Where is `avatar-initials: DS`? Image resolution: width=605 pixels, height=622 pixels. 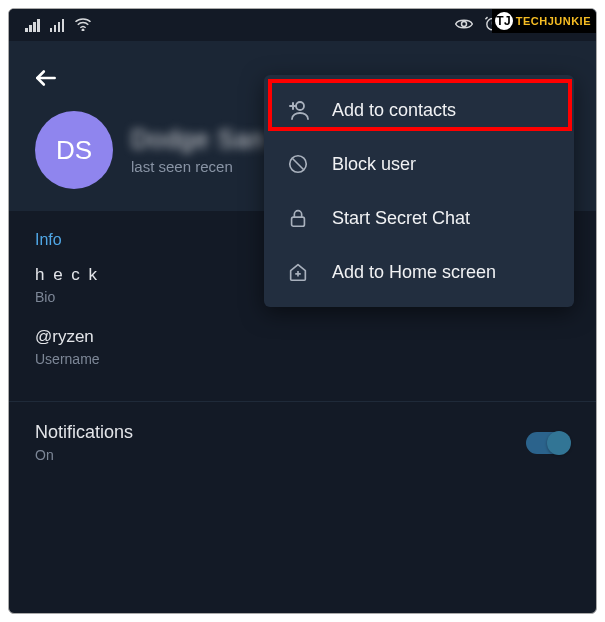 avatar-initials: DS is located at coordinates (74, 150).